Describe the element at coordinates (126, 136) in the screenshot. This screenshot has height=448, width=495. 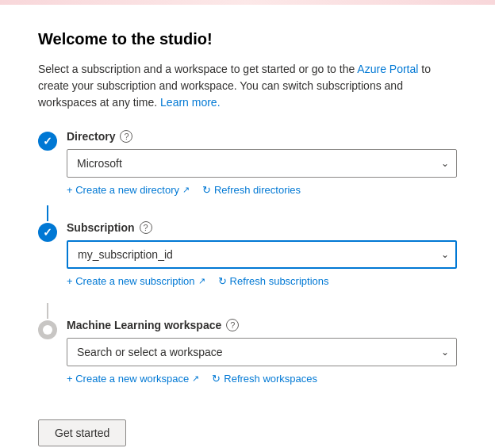
I see `directory-help-icon: ?` at that location.